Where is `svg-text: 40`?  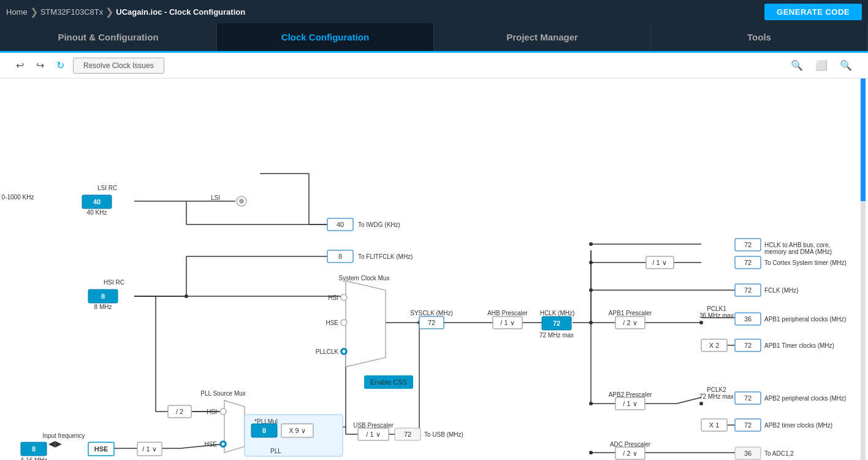
svg-text: 40 is located at coordinates (97, 202).